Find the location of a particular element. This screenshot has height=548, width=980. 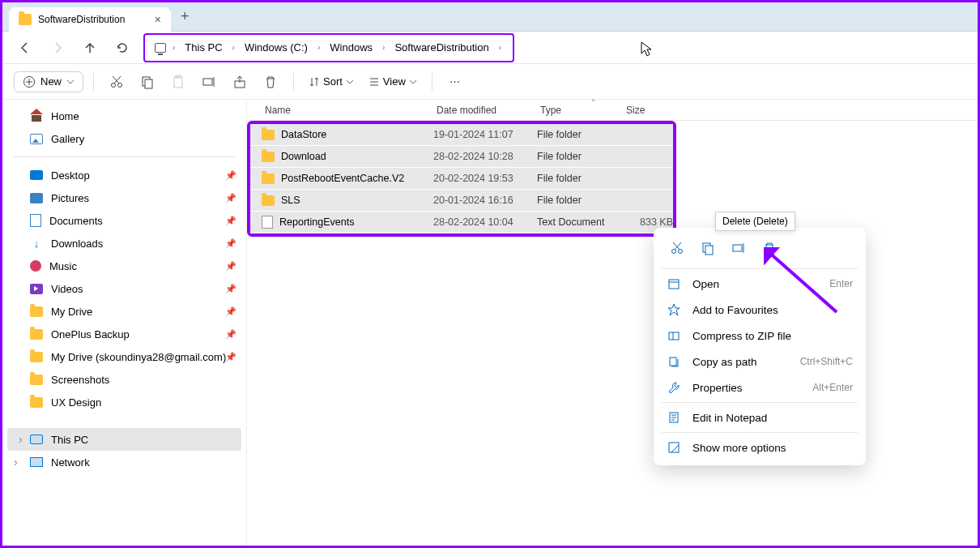

delete-button is located at coordinates (271, 82).